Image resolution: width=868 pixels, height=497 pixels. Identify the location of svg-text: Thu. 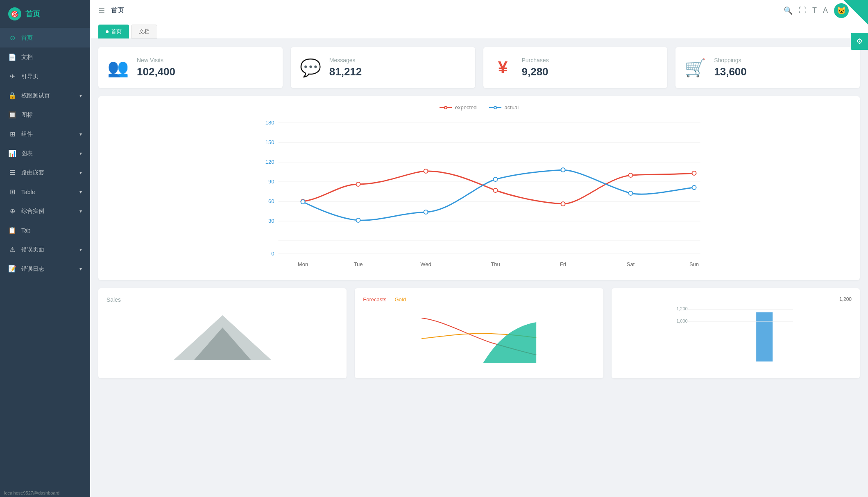
(495, 264).